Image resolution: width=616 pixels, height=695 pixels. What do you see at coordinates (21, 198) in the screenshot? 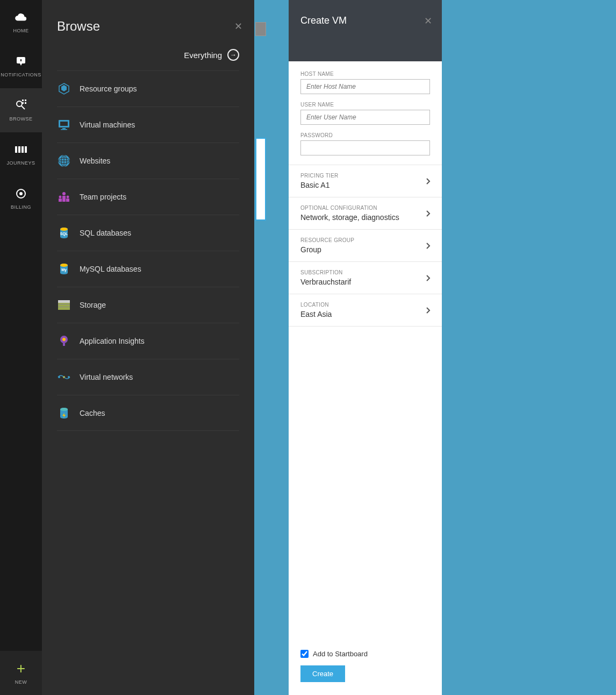
I see `nav-billing: BILLING` at bounding box center [21, 198].